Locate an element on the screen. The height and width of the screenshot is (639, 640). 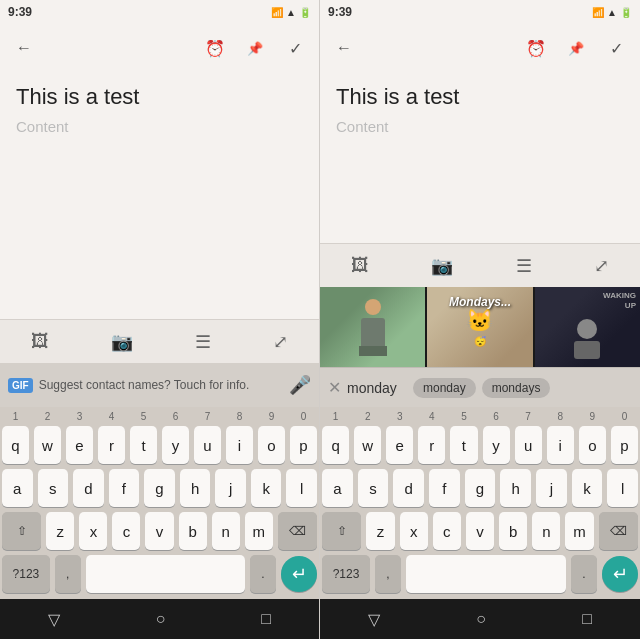
right-key-n: n is located at coordinates (546, 531).